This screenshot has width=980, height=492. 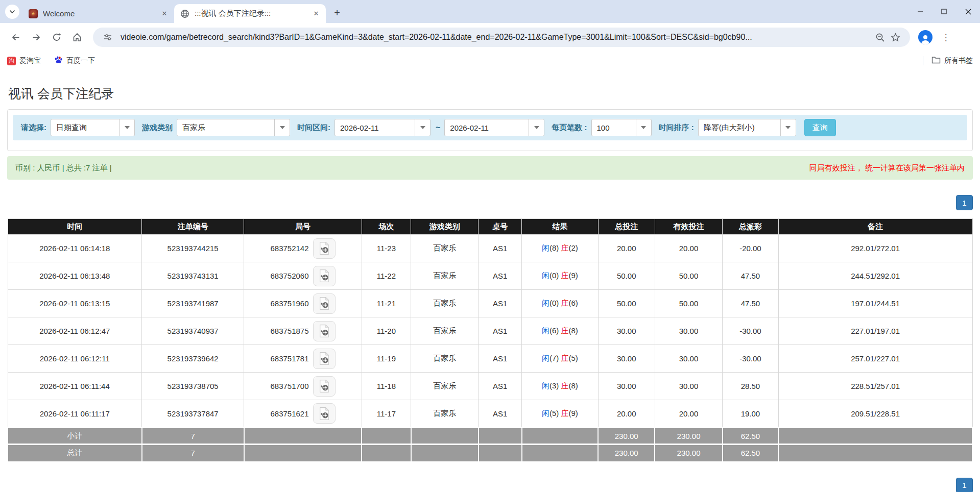 I want to click on per-page-select: 100, so click(x=622, y=128).